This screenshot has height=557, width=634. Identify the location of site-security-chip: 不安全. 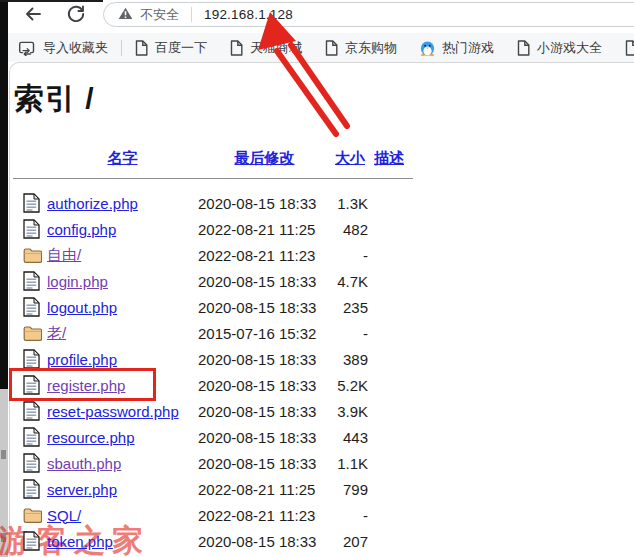
(148, 15).